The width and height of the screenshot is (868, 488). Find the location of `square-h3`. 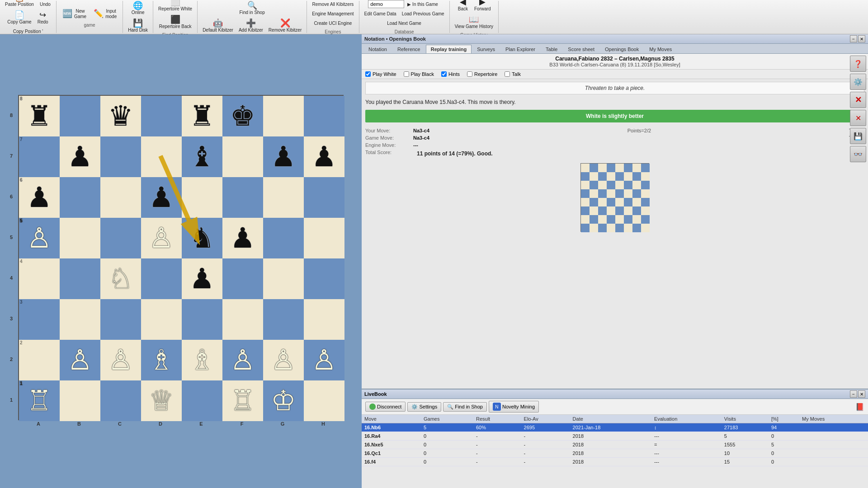

square-h3 is located at coordinates (324, 319).